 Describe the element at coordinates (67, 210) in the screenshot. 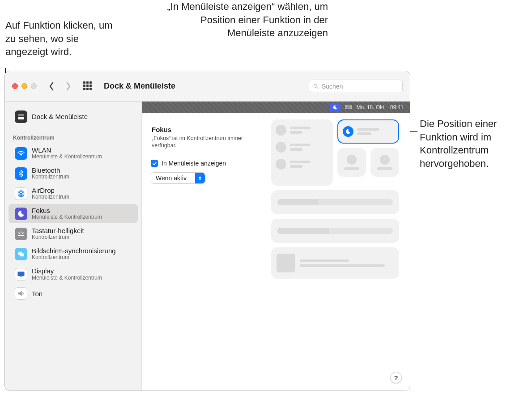

I see `sidebar-item-label: Fokus` at that location.